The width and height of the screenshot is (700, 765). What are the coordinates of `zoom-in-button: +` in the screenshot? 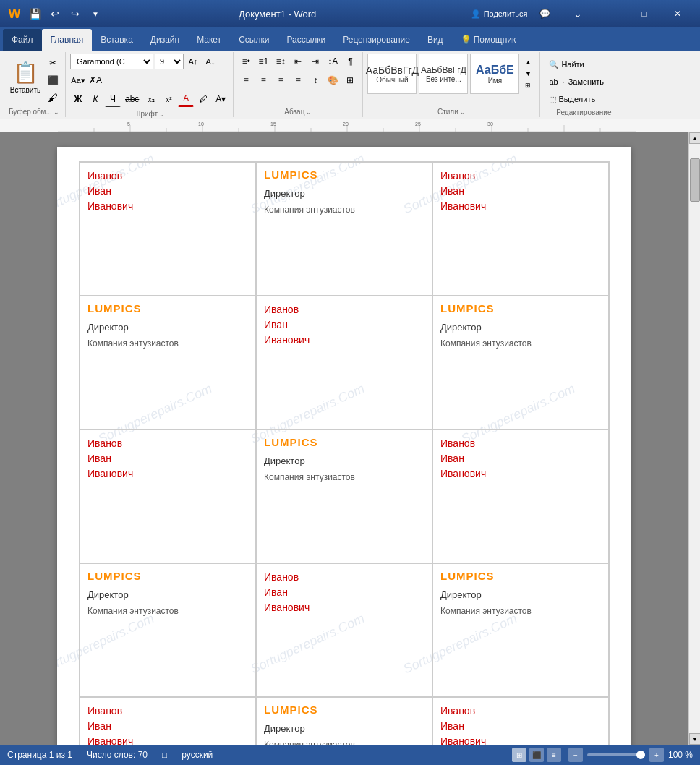 It's located at (657, 755).